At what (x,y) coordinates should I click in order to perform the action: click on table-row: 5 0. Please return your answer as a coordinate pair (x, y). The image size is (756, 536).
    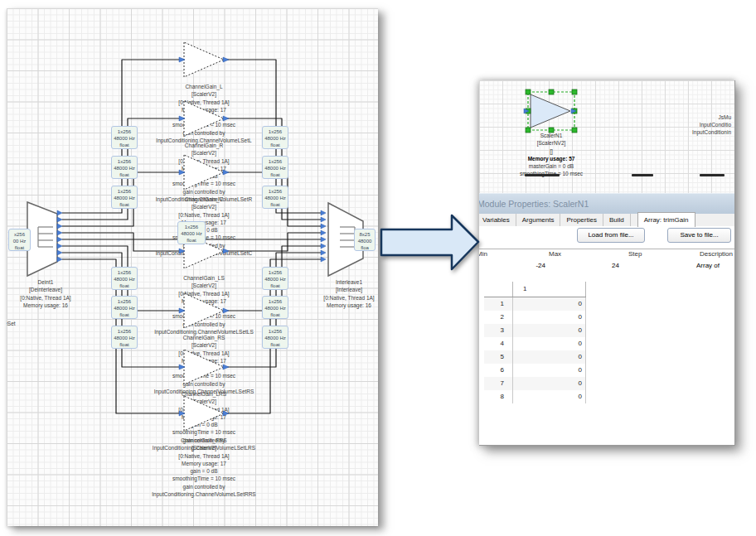
    Looking at the image, I should click on (536, 357).